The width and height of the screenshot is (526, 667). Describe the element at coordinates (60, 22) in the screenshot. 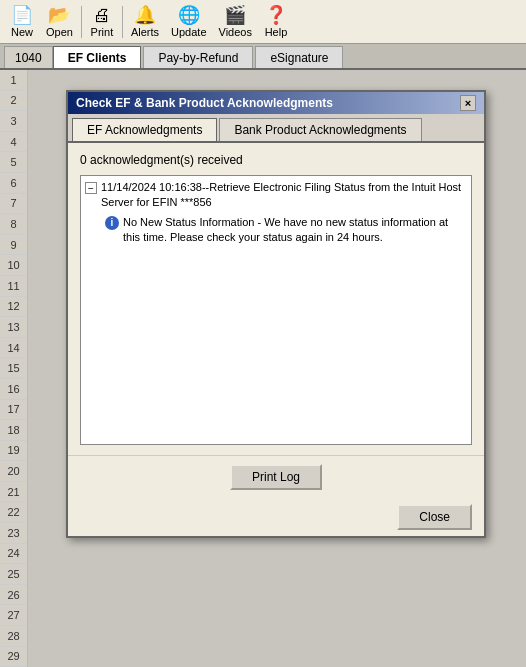

I see `open-button: 📂 Open` at that location.